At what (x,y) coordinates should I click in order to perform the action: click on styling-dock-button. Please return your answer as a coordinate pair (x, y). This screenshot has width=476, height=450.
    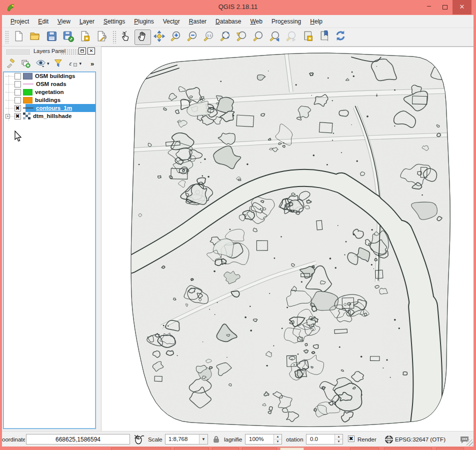
    Looking at the image, I should click on (10, 64).